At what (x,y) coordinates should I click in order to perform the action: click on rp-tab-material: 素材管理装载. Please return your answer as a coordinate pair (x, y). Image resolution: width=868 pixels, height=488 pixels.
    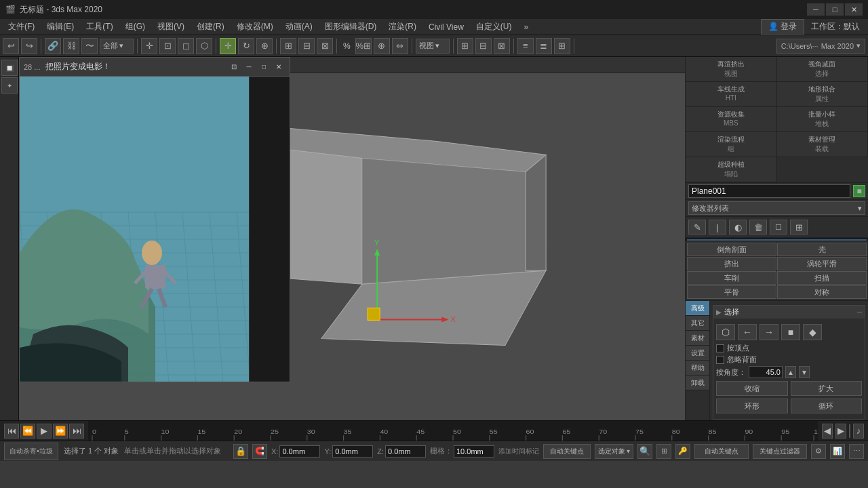
    Looking at the image, I should click on (823, 145).